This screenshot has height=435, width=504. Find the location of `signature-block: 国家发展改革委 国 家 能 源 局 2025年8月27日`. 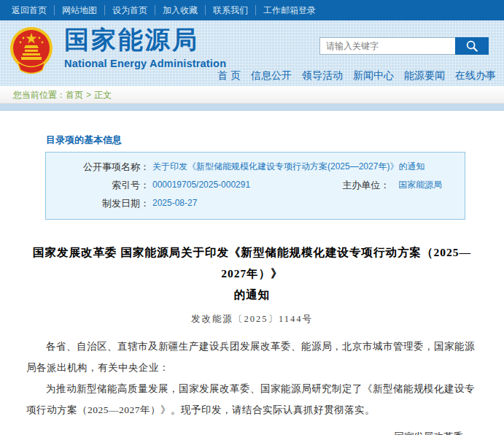

signature-block: 国家发展改革委 国 家 能 源 局 2025年8月27日 is located at coordinates (232, 434).